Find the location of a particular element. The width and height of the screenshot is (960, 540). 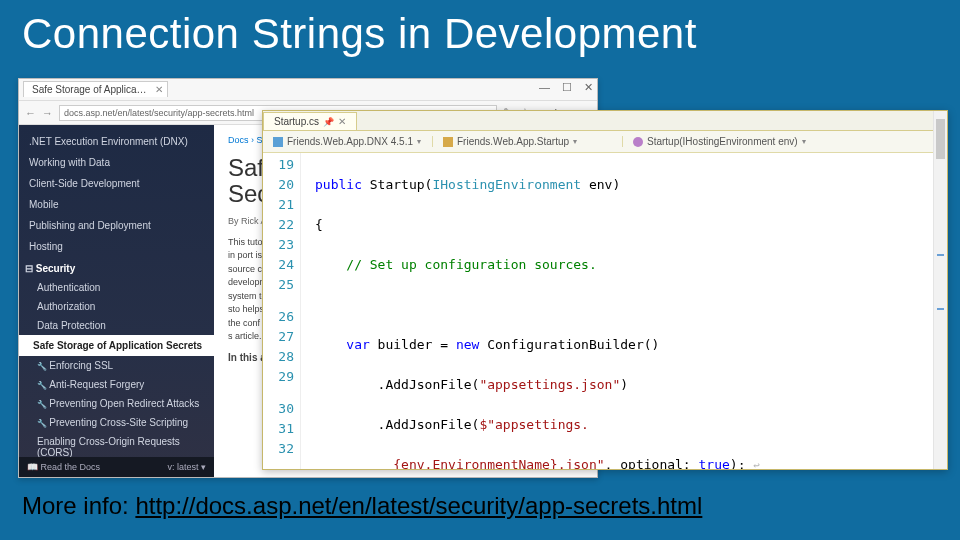

window-minimize-icon: — is located at coordinates (544, 88).